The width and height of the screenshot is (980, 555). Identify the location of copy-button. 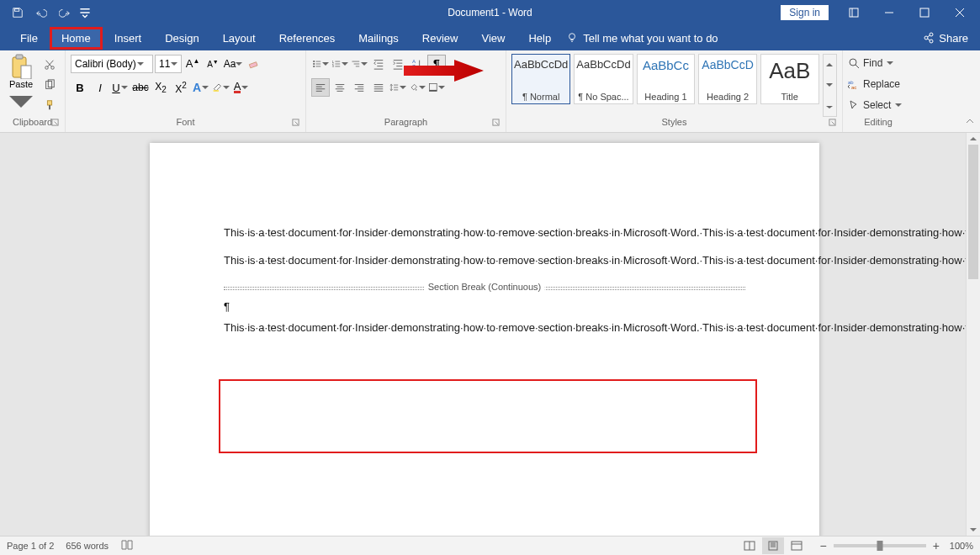
(50, 85).